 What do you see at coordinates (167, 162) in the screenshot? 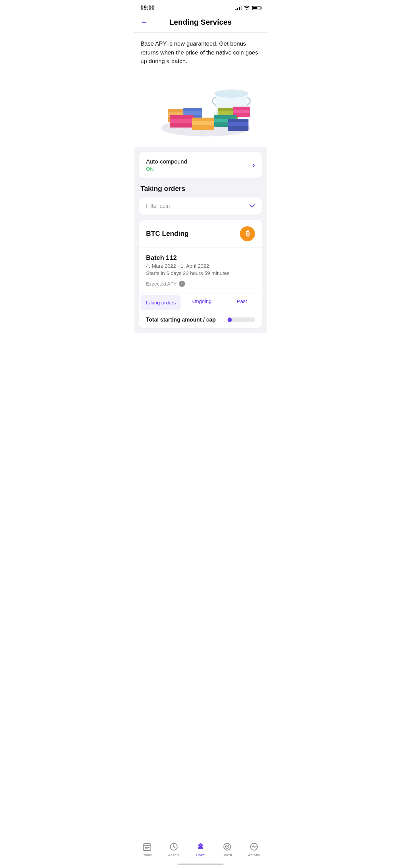
I see `auto-compound-label: Auto-compound` at bounding box center [167, 162].